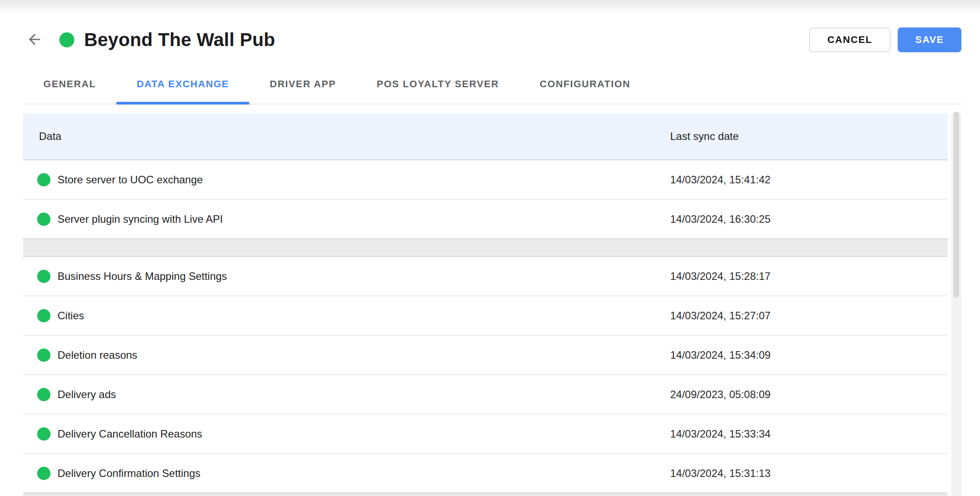 This screenshot has height=496, width=980. What do you see at coordinates (809, 473) in the screenshot?
I see `row-sync-date: 14/03/2024, 15:31:13` at bounding box center [809, 473].